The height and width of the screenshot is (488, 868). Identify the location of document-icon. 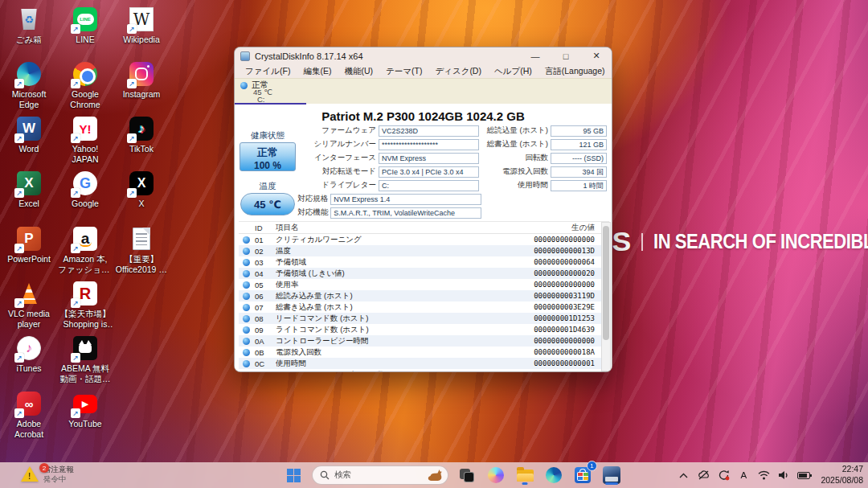
(141, 239).